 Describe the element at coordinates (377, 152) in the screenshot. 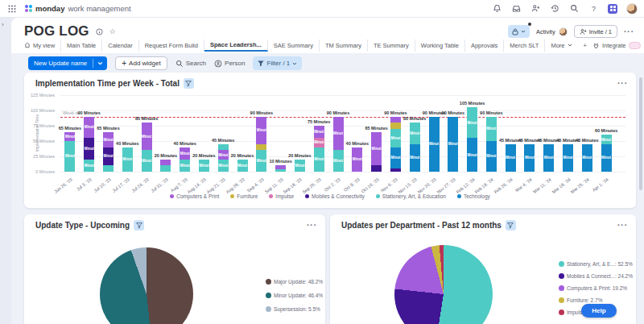

I see `bar-Oct-16-23: Minut` at that location.